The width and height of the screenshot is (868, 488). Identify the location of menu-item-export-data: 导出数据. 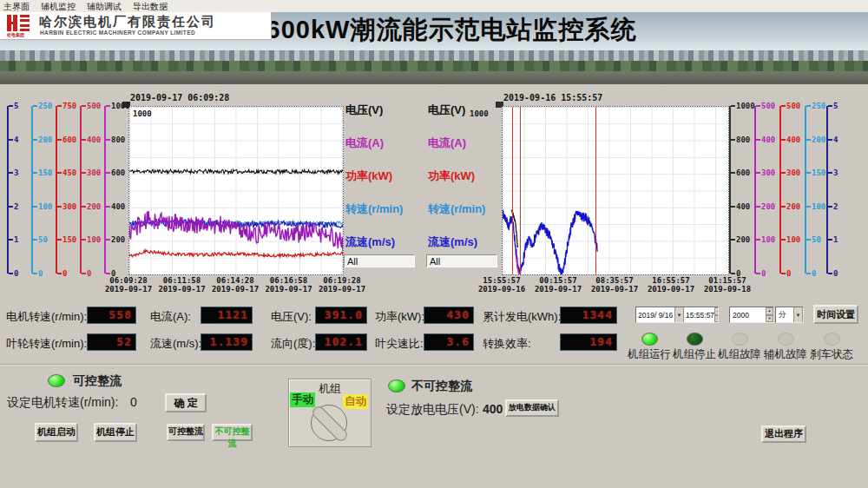
(150, 7).